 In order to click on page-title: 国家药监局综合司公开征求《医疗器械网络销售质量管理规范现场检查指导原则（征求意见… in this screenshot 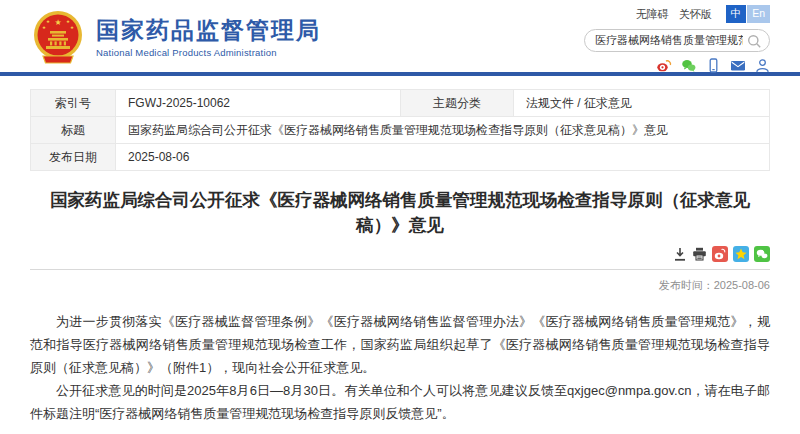, I will do `click(400, 212)`.